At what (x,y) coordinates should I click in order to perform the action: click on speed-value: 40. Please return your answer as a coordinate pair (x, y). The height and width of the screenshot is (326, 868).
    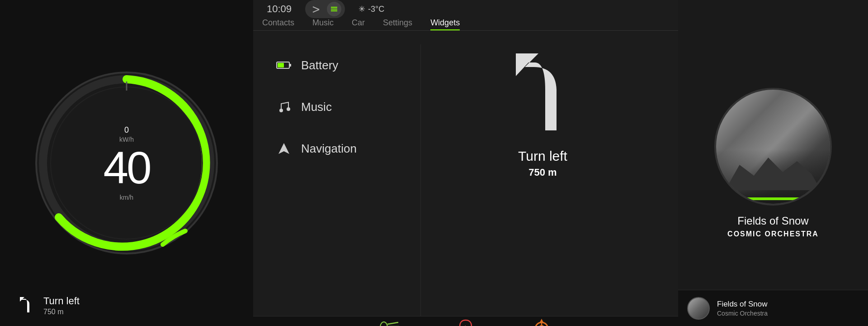
    Looking at the image, I should click on (127, 168).